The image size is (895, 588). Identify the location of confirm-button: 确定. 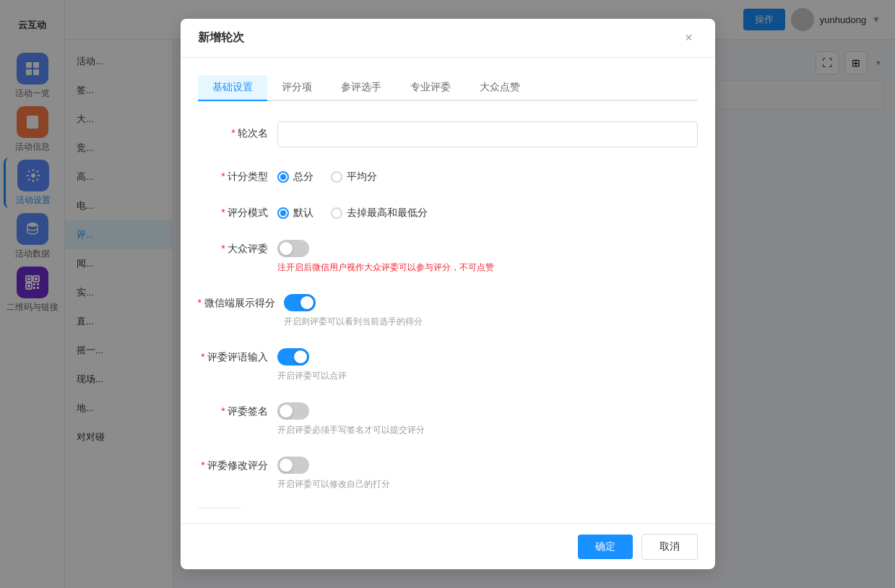
(605, 547).